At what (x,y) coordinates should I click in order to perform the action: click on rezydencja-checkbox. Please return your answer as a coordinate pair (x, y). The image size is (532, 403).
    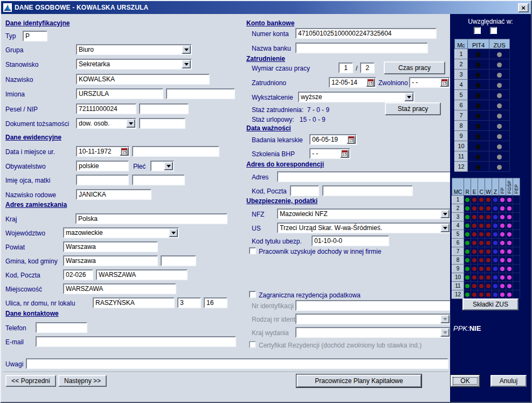
    Looking at the image, I should click on (252, 294).